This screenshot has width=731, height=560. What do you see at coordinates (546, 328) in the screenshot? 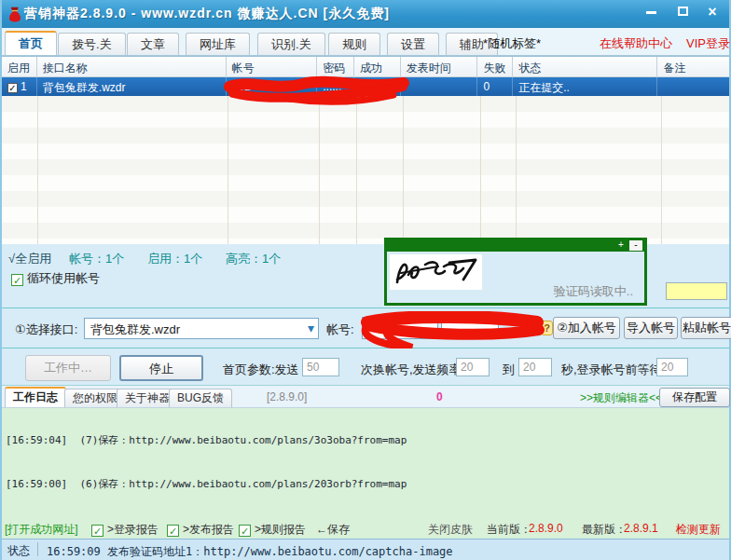
I see `help-icon: ?` at bounding box center [546, 328].